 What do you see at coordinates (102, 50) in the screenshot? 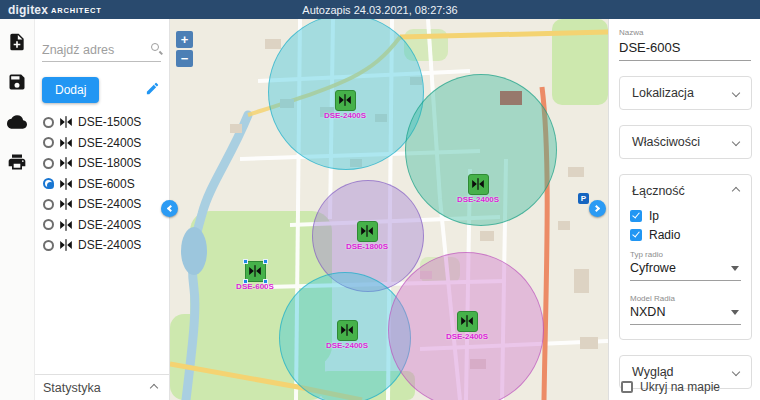
I see `address-search` at bounding box center [102, 50].